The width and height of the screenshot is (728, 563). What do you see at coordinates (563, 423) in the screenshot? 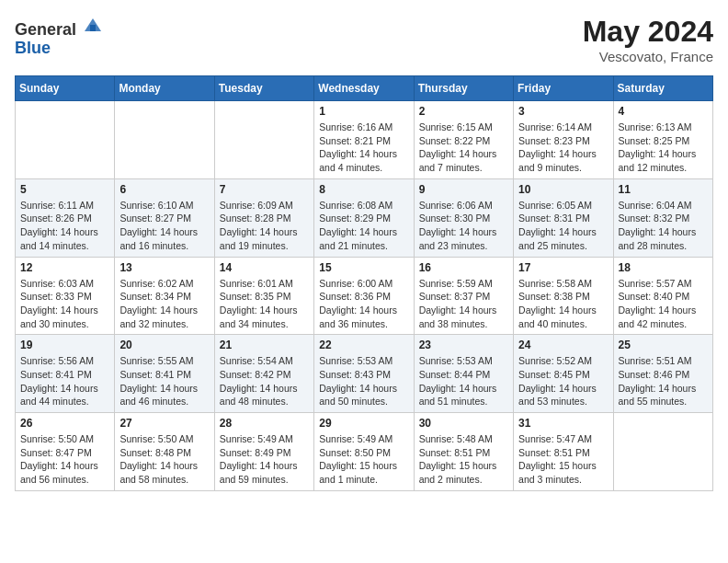
I see `day-number: 31` at bounding box center [563, 423].